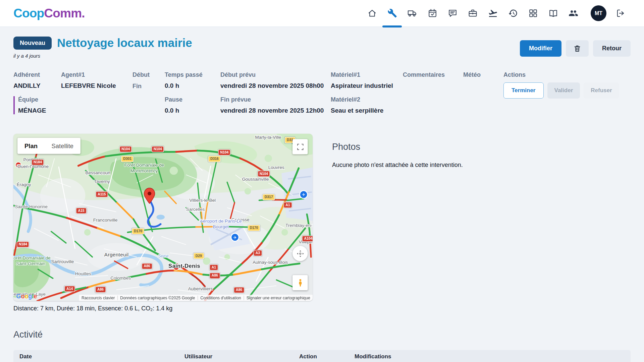  Describe the element at coordinates (97, 75) in the screenshot. I see `agent-label: Agent#1` at that location.